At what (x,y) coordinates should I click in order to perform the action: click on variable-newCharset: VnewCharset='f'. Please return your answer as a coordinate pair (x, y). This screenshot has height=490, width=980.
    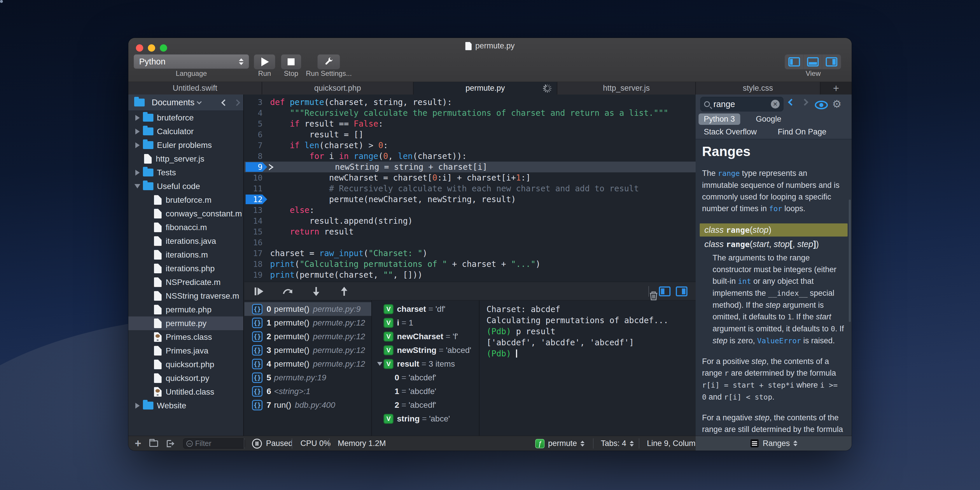
    Looking at the image, I should click on (425, 336).